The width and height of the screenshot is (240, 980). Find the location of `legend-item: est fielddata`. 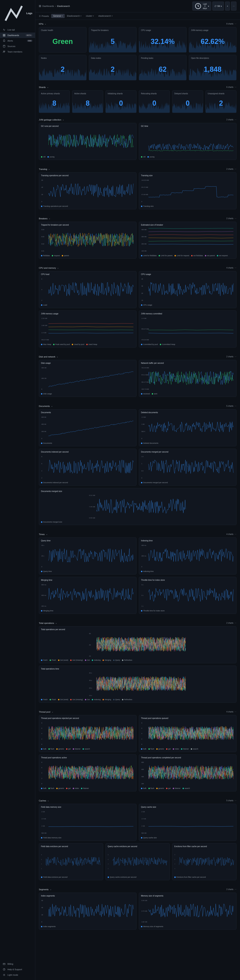

legend-item: est fielddata is located at coordinates (197, 256).